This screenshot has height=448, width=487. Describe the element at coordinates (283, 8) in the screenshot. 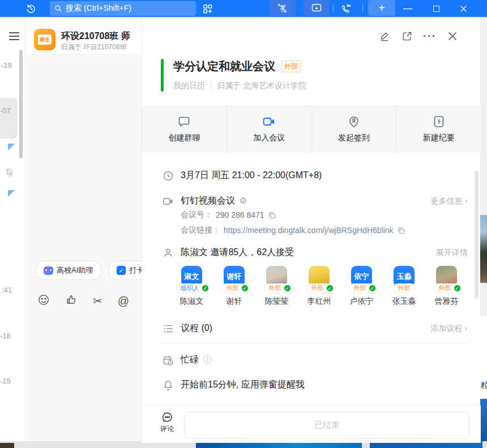

I see `ai-translate-button: 文 A` at that location.